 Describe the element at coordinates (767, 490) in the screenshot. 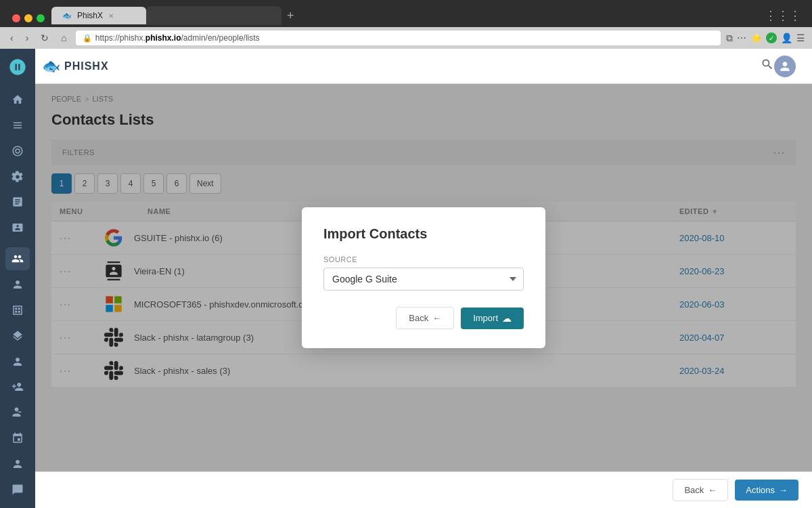

I see `actions-button: Actions →` at that location.